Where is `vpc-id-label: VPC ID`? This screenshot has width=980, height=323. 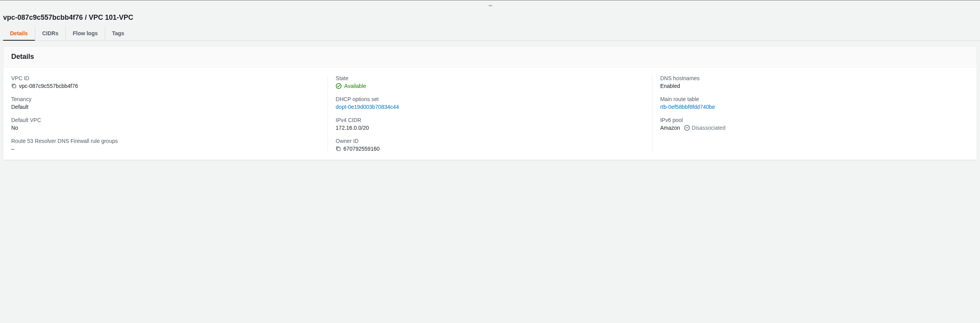
vpc-id-label: VPC ID is located at coordinates (166, 78).